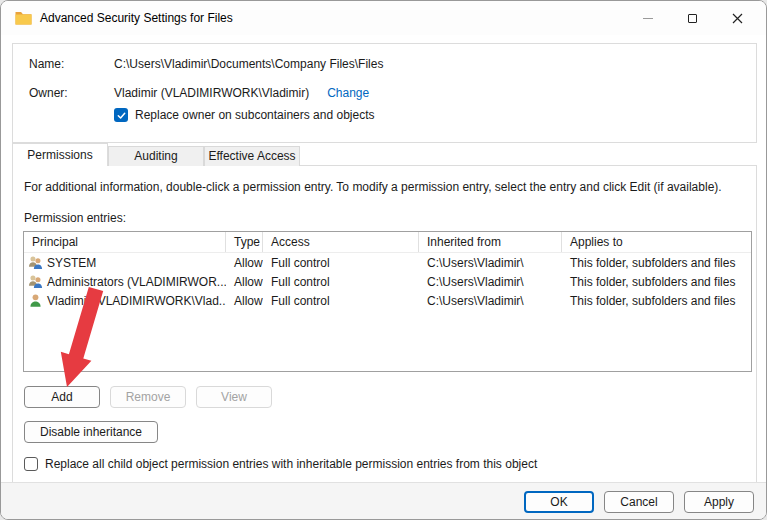 The image size is (767, 520). Describe the element at coordinates (648, 18) in the screenshot. I see `minimize-icon` at that location.